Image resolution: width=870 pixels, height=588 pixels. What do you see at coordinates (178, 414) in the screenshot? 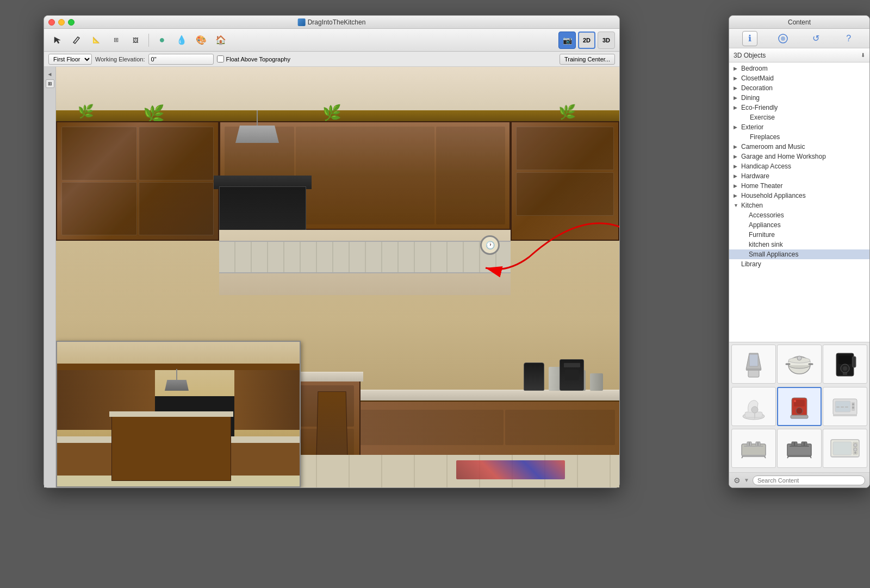
I see `small-viewport-inset` at bounding box center [178, 414].